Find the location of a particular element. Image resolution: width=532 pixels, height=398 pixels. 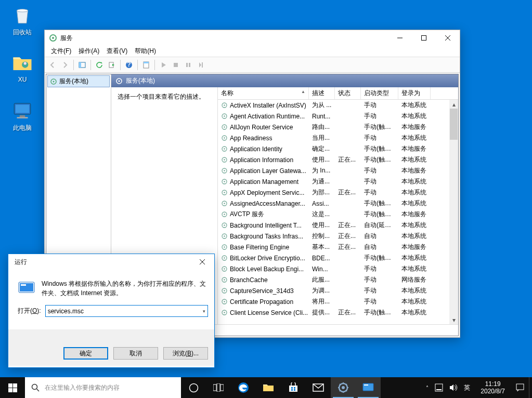

service-row: Application Identity确定...手动(触发...本地服务 is located at coordinates (338, 149).